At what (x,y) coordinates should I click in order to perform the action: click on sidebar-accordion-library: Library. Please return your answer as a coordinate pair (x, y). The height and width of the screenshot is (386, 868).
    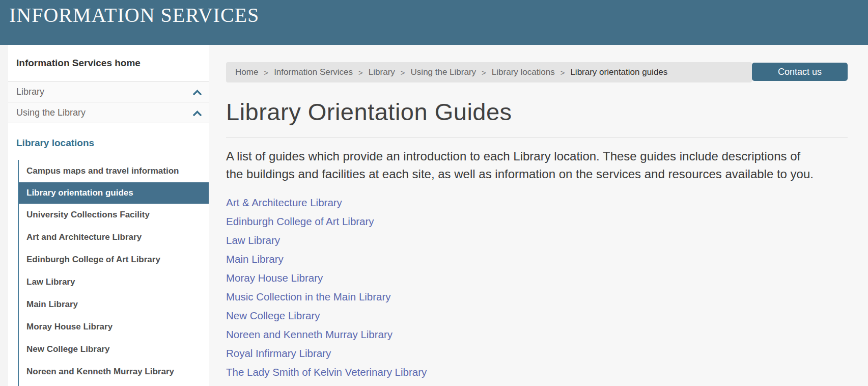
    Looking at the image, I should click on (108, 92).